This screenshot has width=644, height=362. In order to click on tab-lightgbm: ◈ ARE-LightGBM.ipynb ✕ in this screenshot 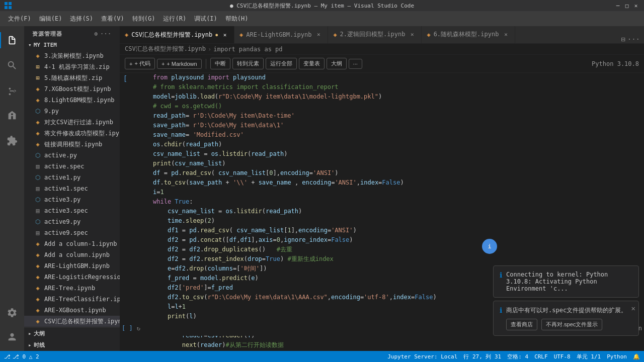, I will do `click(281, 35)`.